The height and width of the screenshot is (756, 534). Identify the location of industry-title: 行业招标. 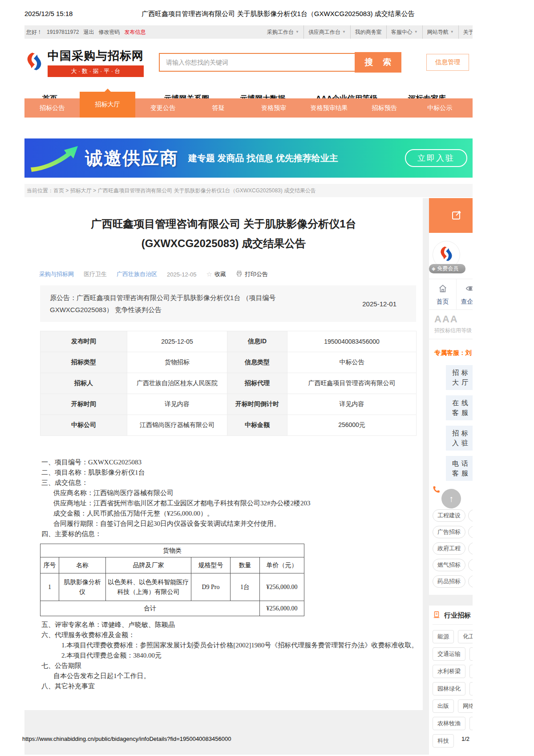
(457, 615).